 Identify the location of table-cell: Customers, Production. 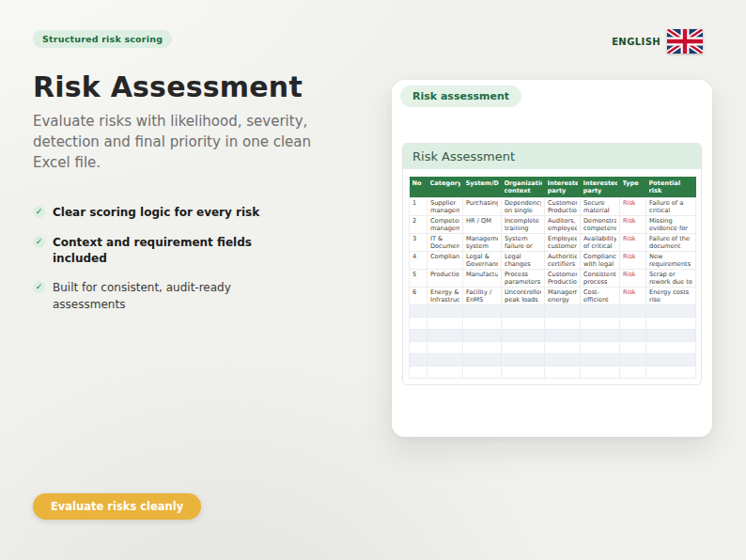
(563, 207).